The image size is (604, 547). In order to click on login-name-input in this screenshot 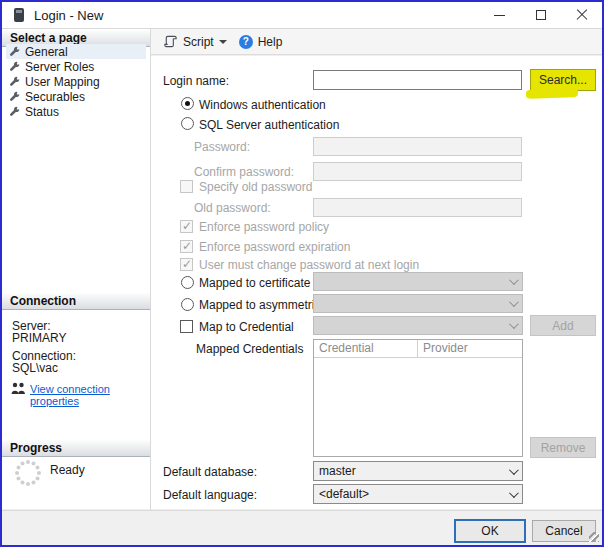, I will do `click(418, 80)`.